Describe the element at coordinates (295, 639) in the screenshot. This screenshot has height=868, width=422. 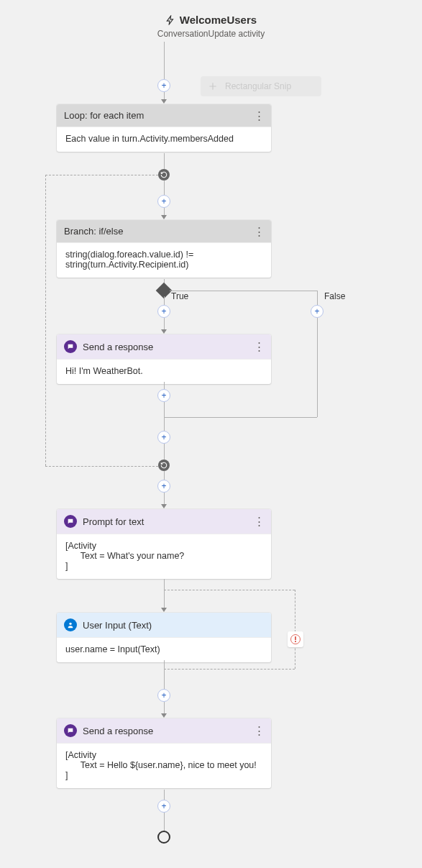
I see `error-icon` at that location.